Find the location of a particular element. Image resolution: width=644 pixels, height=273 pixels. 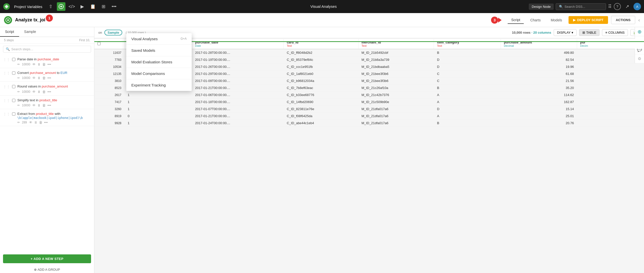

eye-icon-5: 👁 is located at coordinates (31, 122).